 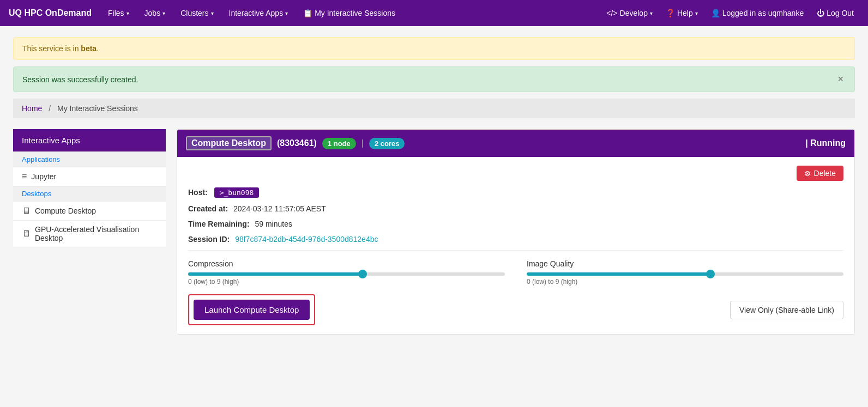 What do you see at coordinates (835, 13) in the screenshot?
I see `nav-logout: ⏻ Log Out` at bounding box center [835, 13].